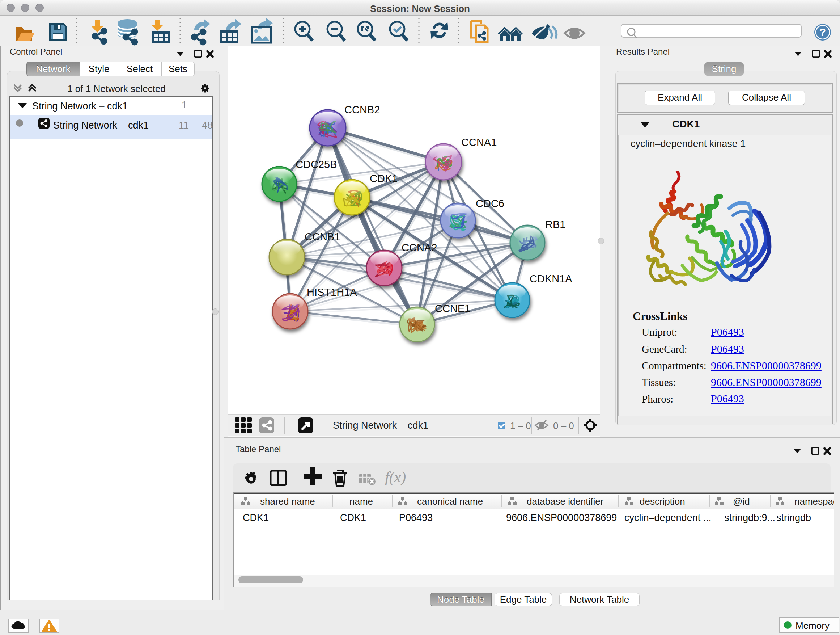 The width and height of the screenshot is (840, 635). What do you see at coordinates (662, 502) in the screenshot?
I see `svg-text: description` at bounding box center [662, 502].